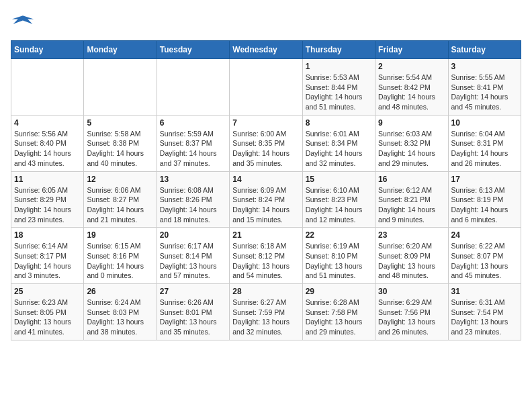  What do you see at coordinates (484, 87) in the screenshot?
I see `calendar-cell: 3Sunrise: 5:55 AM Sunset: 8:41 PM Daylig…` at bounding box center [484, 87].